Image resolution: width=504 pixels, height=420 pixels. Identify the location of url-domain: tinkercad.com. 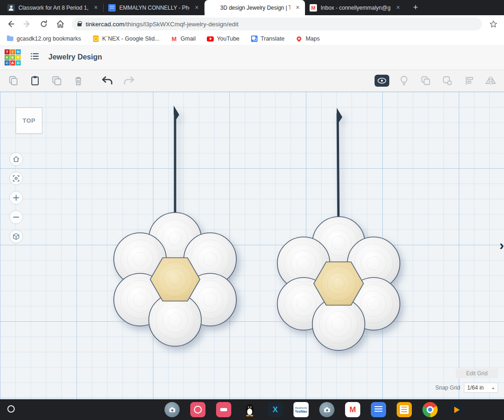
(105, 24).